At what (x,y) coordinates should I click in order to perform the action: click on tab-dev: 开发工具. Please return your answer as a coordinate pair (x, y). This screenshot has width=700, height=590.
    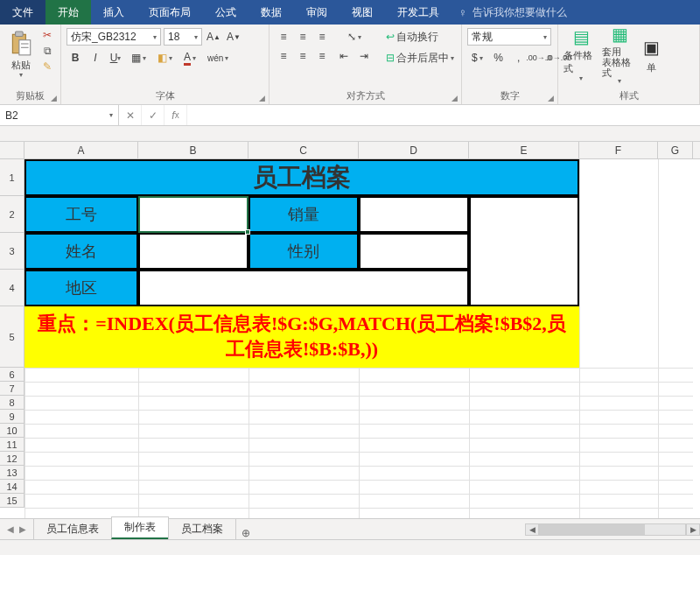
    Looking at the image, I should click on (418, 12).